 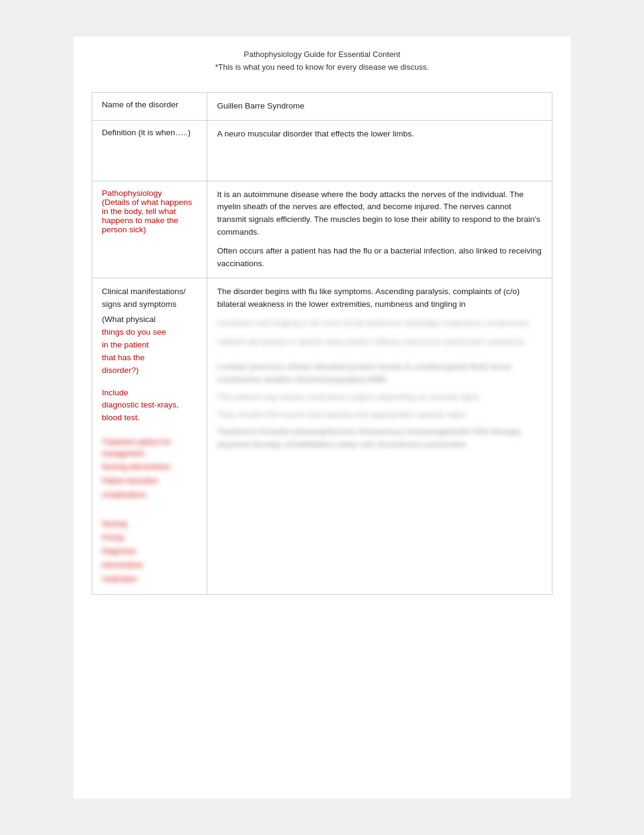 I want to click on label-patho-detail: (Details of what happens in the body, te…, so click(x=149, y=216).